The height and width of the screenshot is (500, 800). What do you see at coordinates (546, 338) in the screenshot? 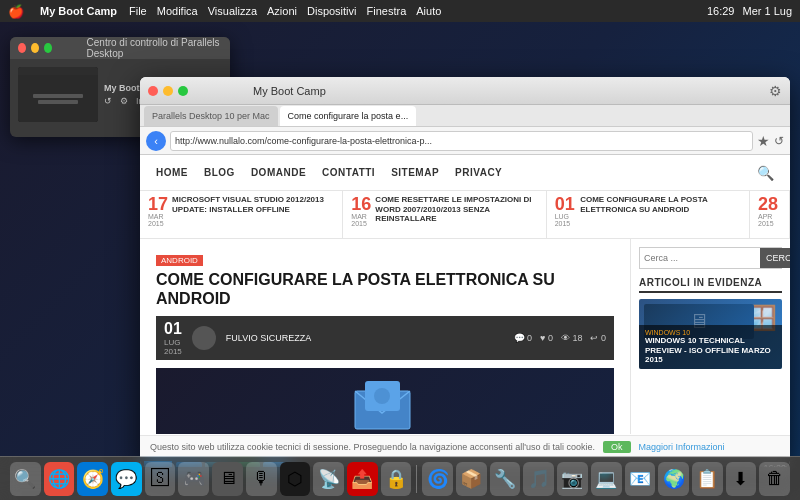
I see `like-count: ♥ 0` at bounding box center [546, 338].